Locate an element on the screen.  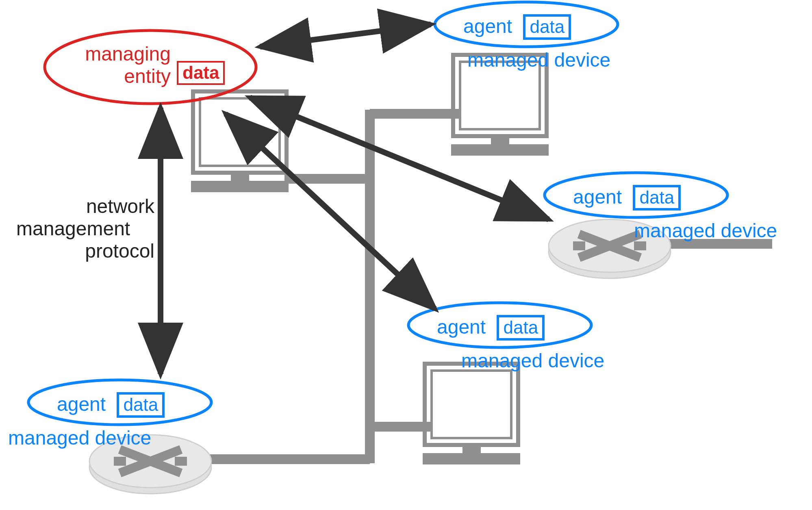
managing-entity-label: managing entity is located at coordinates (112, 65).